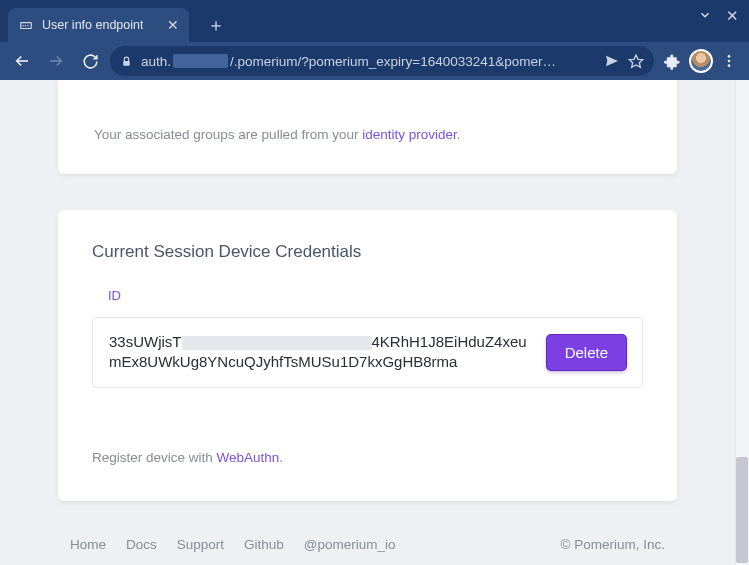 The image size is (749, 565). What do you see at coordinates (142, 544) in the screenshot?
I see `footer-link-docs: Docs` at bounding box center [142, 544].